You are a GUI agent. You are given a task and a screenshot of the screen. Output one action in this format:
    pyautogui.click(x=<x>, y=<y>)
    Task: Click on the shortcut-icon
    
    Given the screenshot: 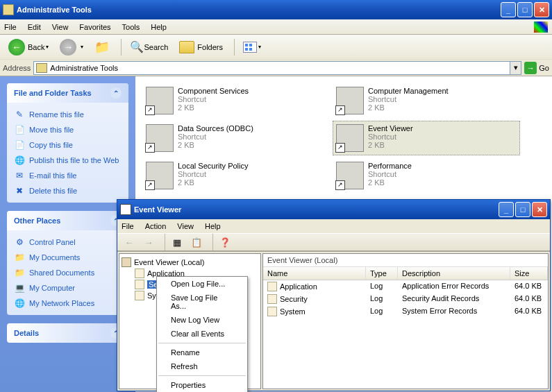 What is the action you would take?
    pyautogui.click(x=350, y=176)
    